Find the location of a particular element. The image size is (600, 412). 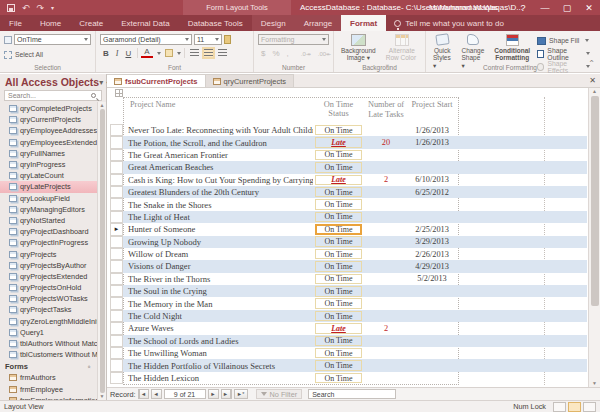

nav-search-input: Search... is located at coordinates (53, 96).